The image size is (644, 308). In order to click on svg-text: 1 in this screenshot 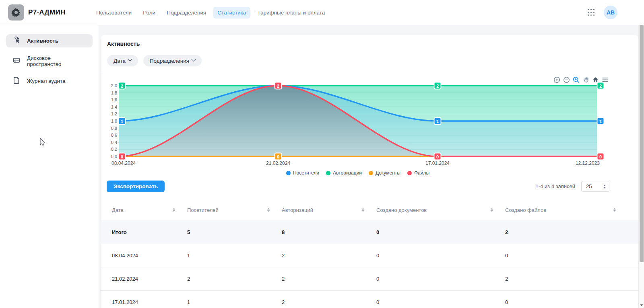, I will do `click(601, 121)`.